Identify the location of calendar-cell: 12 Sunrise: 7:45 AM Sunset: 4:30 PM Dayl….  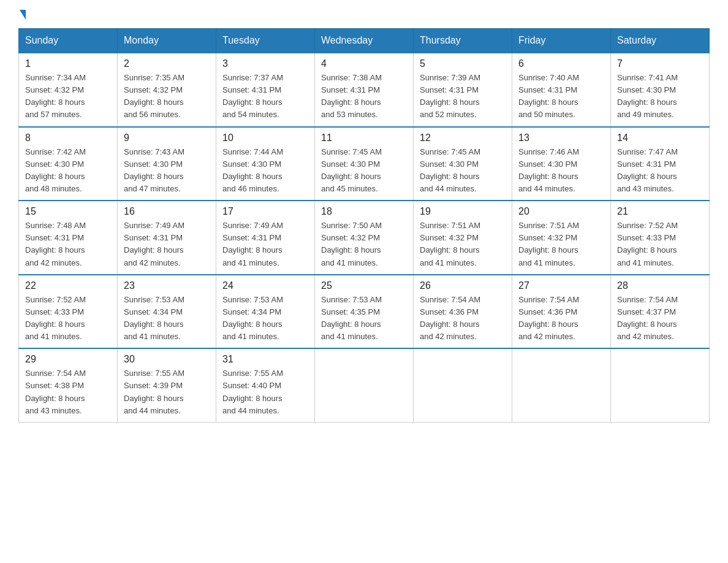
(463, 164).